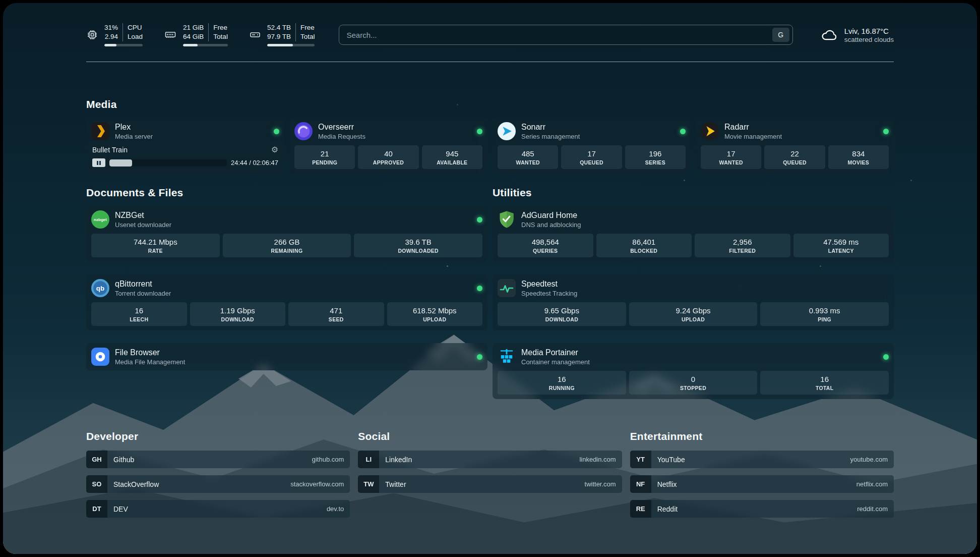 This screenshot has width=980, height=557. Describe the element at coordinates (693, 234) in the screenshot. I see `service-card-adguard: AdGuard Home DNS and adblocking 498,564Q…` at that location.